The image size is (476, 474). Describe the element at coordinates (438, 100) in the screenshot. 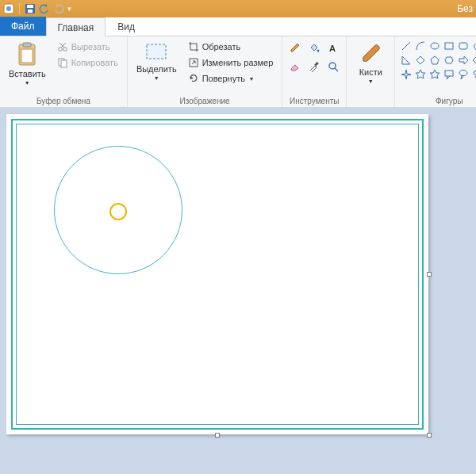

I see `group-label: Фигуры` at that location.